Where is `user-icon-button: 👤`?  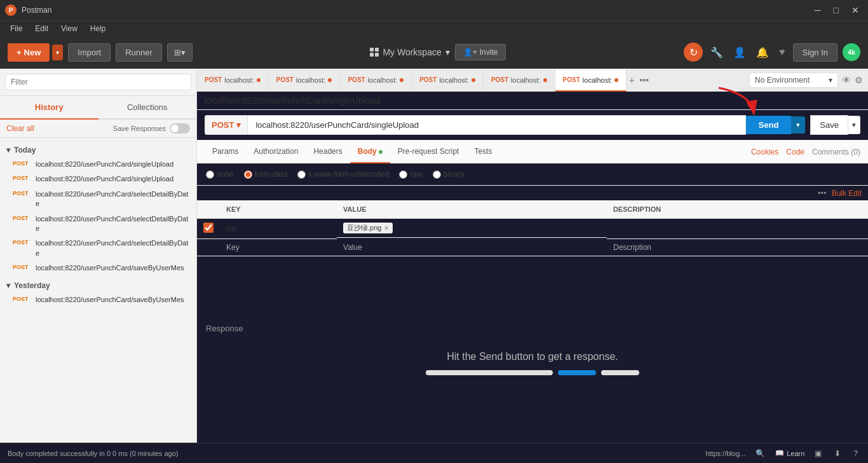 user-icon-button: 👤 is located at coordinates (740, 52).